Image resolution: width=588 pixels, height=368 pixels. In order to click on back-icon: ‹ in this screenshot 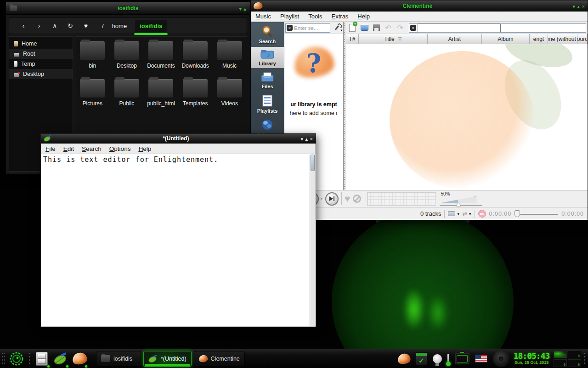, I will do `click(23, 26)`.